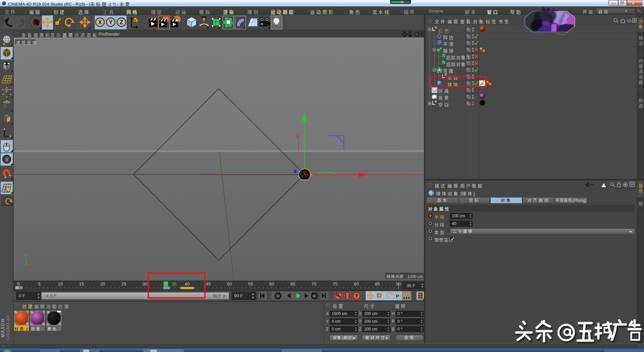  What do you see at coordinates (229, 284) in the screenshot?
I see `svg-text: 50` at bounding box center [229, 284].